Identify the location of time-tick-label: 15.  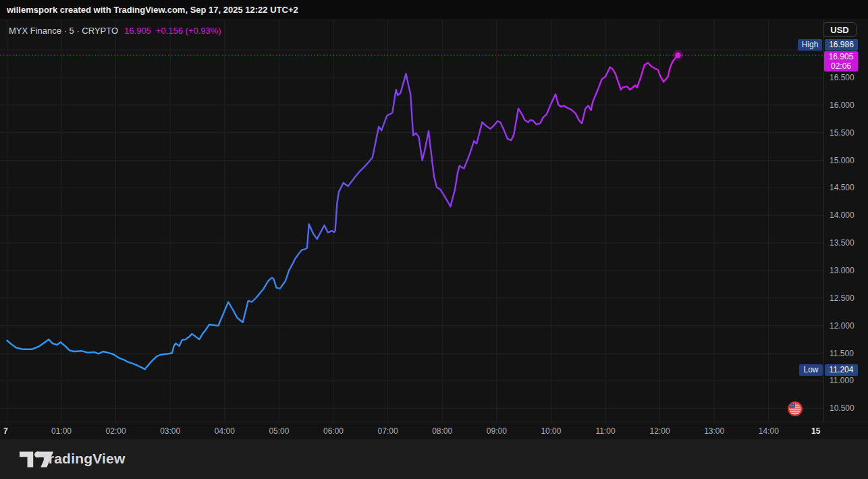
(815, 431).